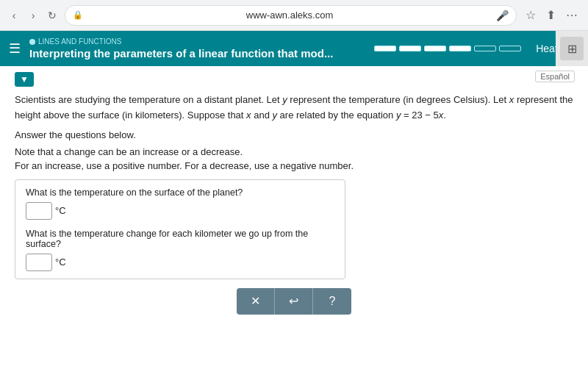  I want to click on header-title-section: LINES AND FUNCTIONS Interpreting the par…, so click(194, 49).